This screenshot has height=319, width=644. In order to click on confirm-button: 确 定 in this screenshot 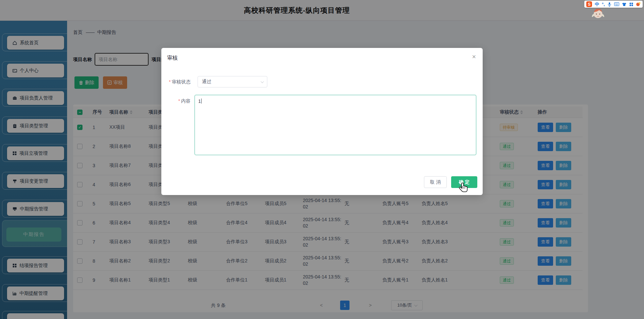, I will do `click(464, 182)`.